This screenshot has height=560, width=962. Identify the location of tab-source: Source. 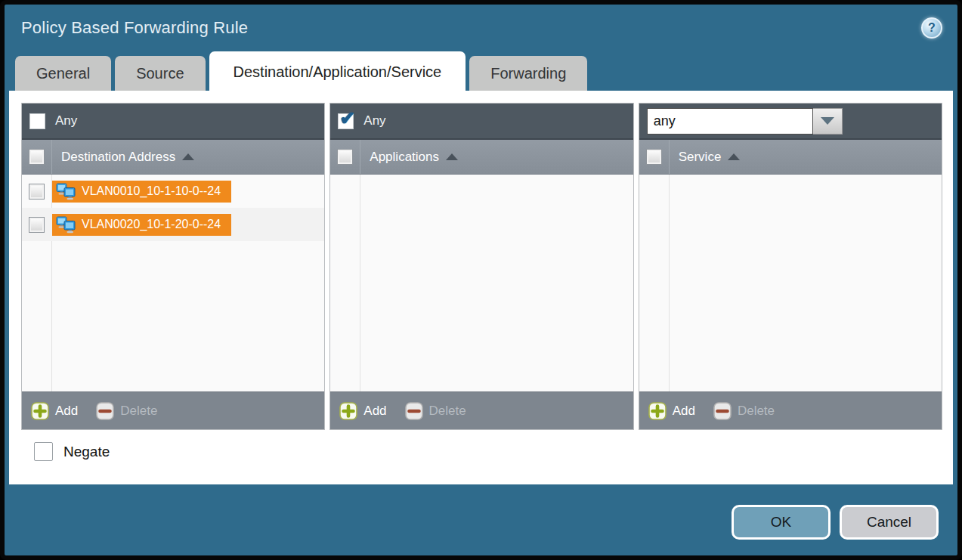
(160, 73).